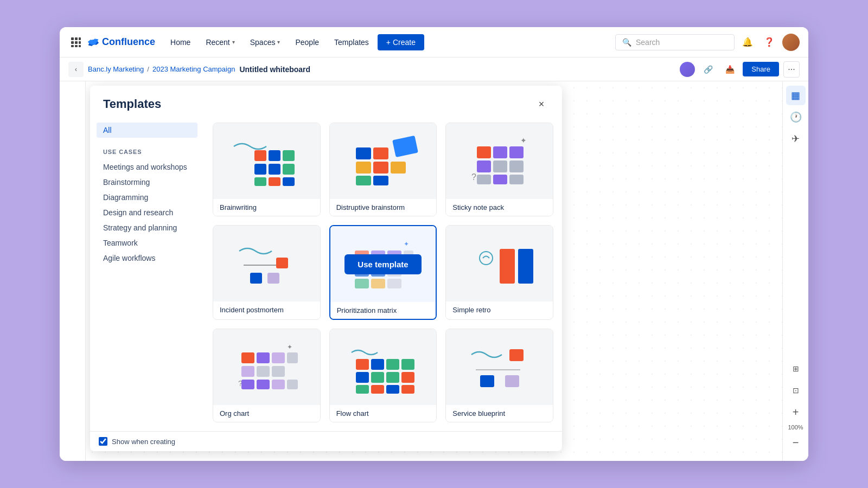 This screenshot has width=868, height=488. What do you see at coordinates (147, 228) in the screenshot?
I see `filter-strategy-planning: Strategy and planning` at bounding box center [147, 228].